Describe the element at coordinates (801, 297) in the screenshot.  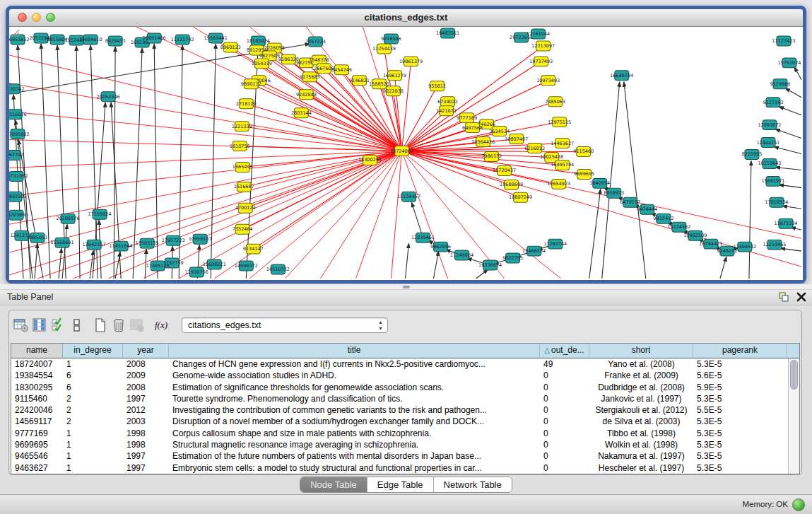
I see `close-panel-icon` at that location.